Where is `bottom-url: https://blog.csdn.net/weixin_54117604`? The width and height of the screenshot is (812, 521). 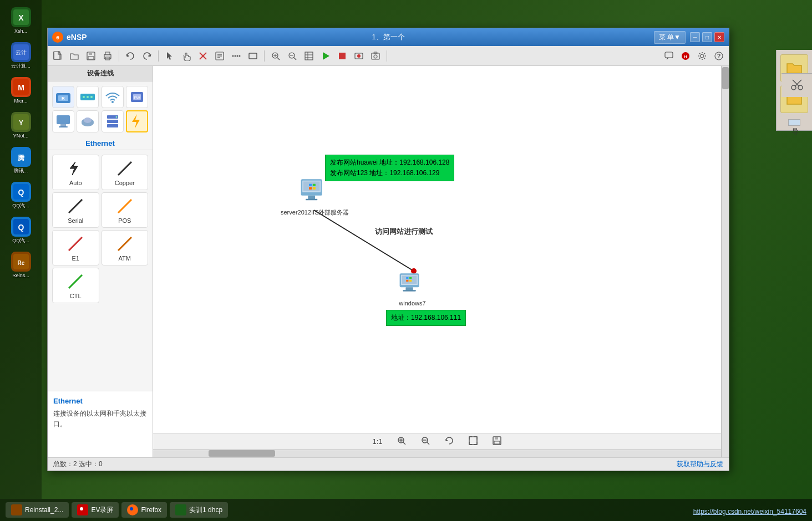 bottom-url: https://blog.csdn.net/weixin_54117604 is located at coordinates (750, 512).